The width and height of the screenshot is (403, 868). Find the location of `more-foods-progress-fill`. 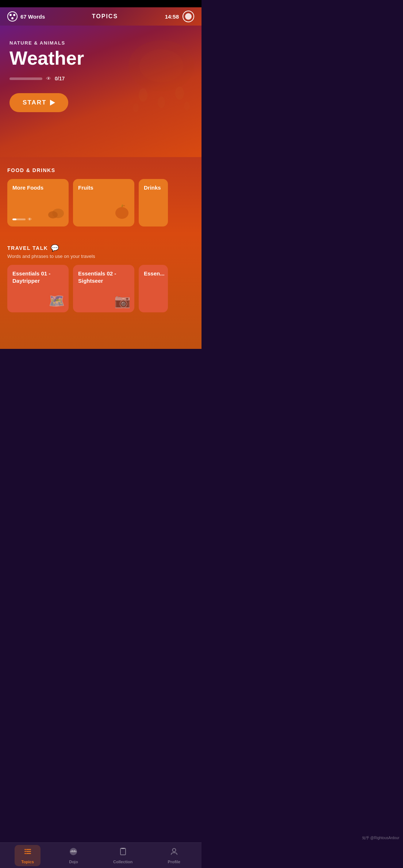

more-foods-progress-fill is located at coordinates (15, 219).